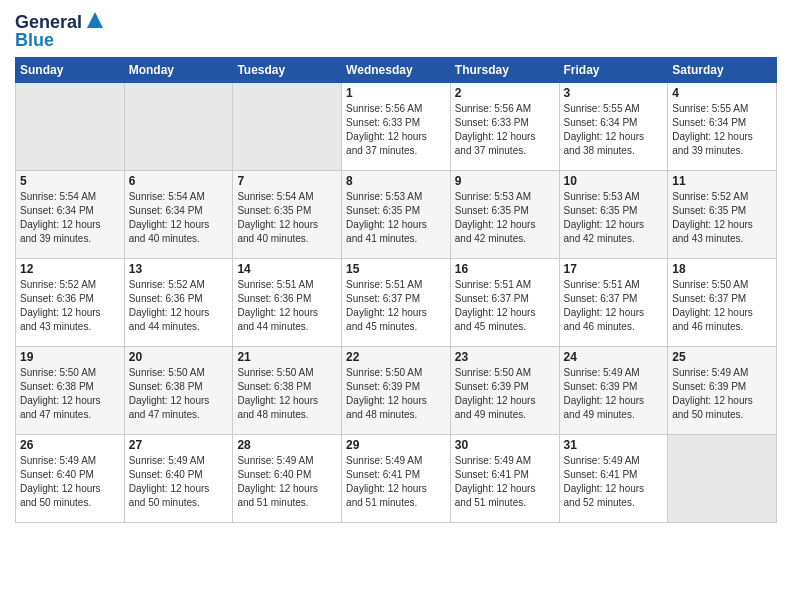 The width and height of the screenshot is (792, 612). What do you see at coordinates (288, 215) in the screenshot?
I see `calendar-cell: 7Sunrise: 5:54 AM Sunset: 6:35 PM Daylig…` at bounding box center [288, 215].